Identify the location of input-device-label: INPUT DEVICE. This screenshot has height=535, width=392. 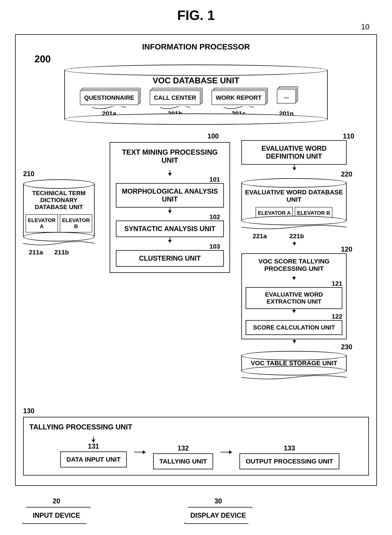
(56, 516).